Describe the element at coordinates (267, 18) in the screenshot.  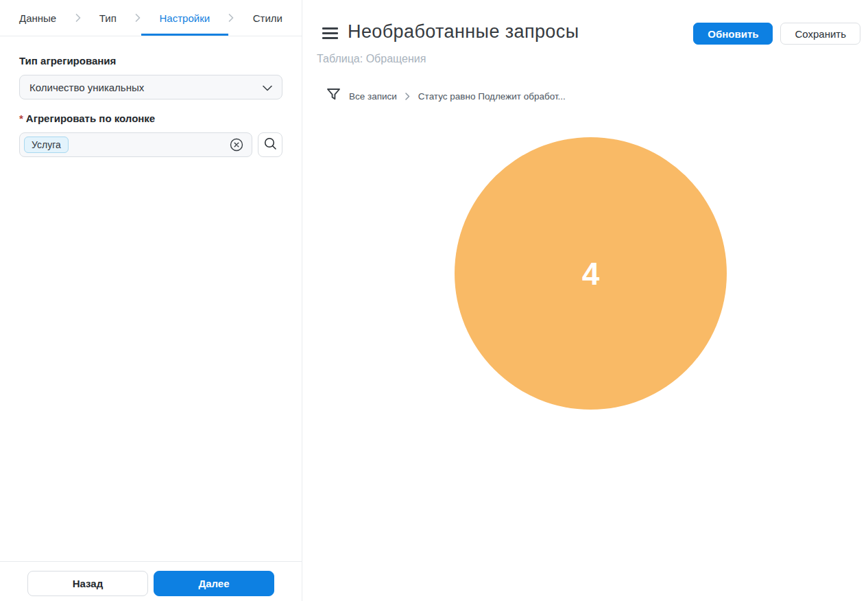
I see `step-styles: Стили` at that location.